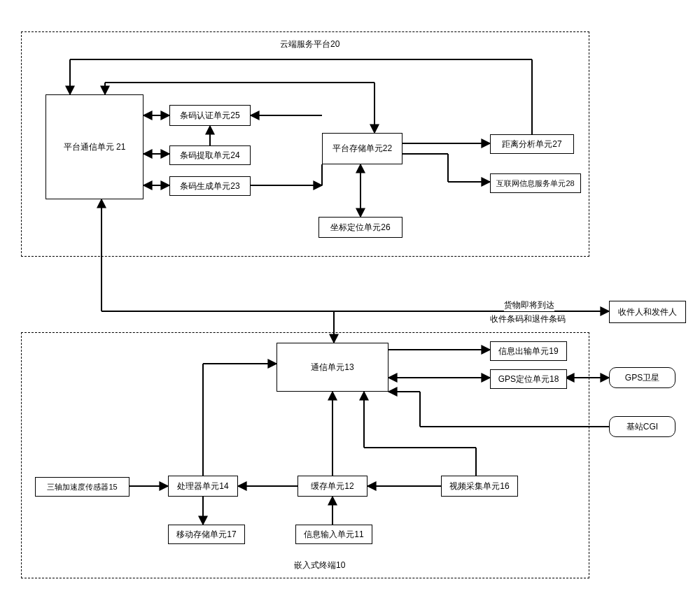 The width and height of the screenshot is (700, 598). What do you see at coordinates (529, 305) in the screenshot?
I see `annotation-arrive: 货物即将到达` at bounding box center [529, 305].